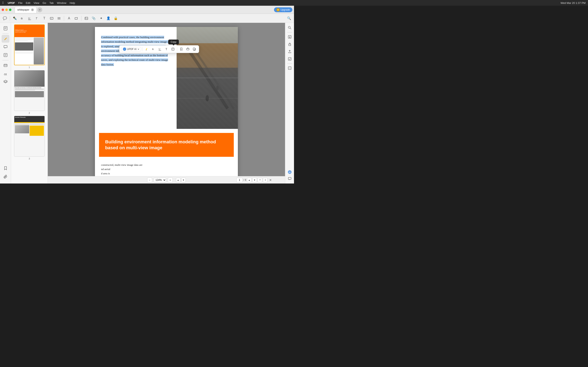  I want to click on thumb-img-3: Geometric Philosophy, so click(29, 136).